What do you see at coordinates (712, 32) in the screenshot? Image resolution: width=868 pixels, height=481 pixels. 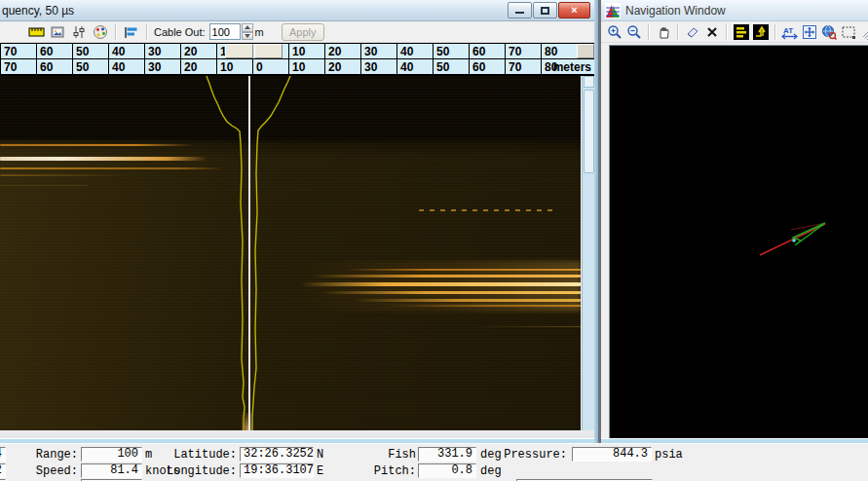 I see `delete-button` at bounding box center [712, 32].